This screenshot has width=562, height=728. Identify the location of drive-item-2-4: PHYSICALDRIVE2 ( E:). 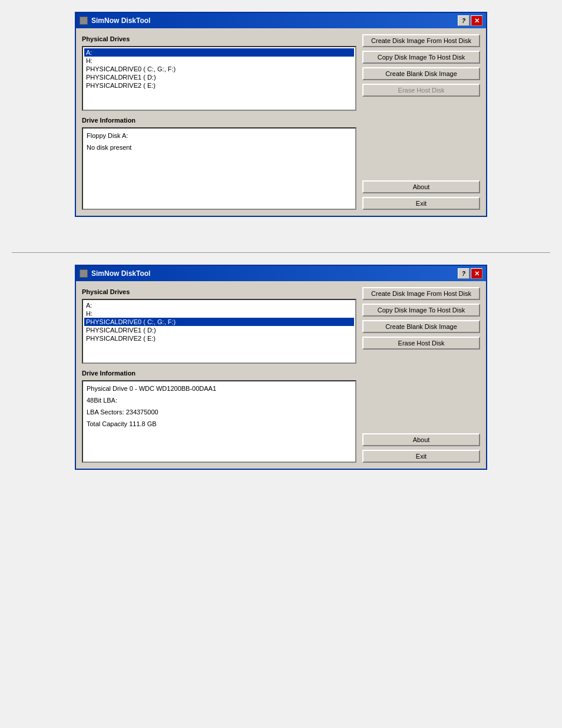
(219, 338).